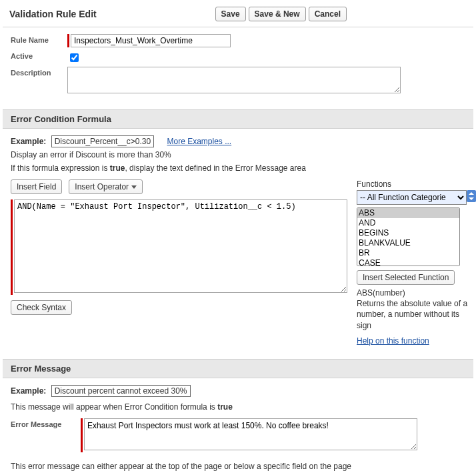 This screenshot has width=476, height=473. What do you see at coordinates (231, 14) in the screenshot?
I see `save-button: Save` at bounding box center [231, 14].